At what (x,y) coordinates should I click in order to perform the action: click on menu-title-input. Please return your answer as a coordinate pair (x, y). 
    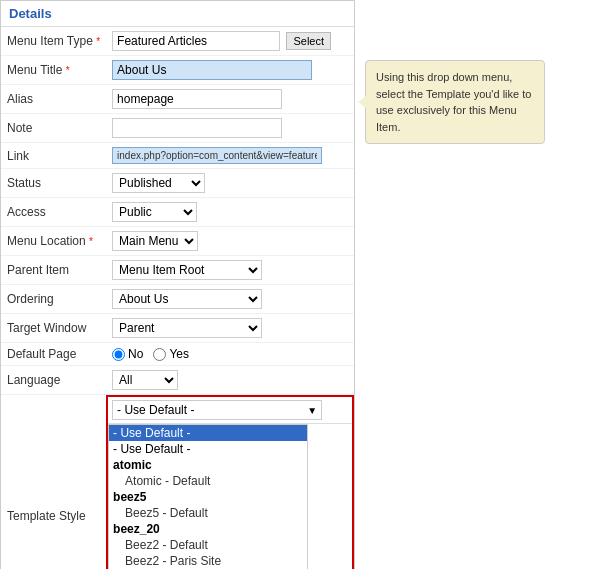
    Looking at the image, I should click on (212, 70).